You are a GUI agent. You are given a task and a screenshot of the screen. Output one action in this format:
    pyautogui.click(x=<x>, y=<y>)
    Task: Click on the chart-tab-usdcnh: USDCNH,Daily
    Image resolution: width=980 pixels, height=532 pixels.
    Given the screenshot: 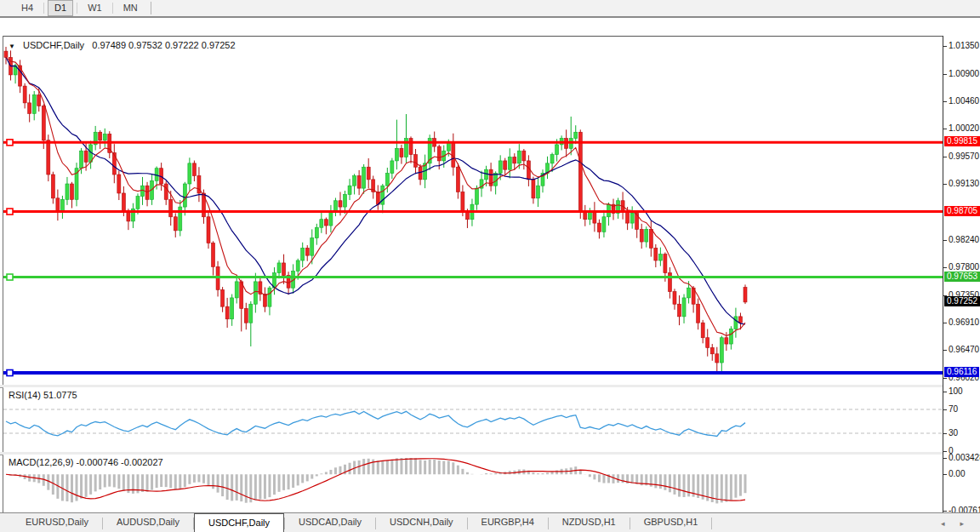 What is the action you would take?
    pyautogui.click(x=422, y=523)
    